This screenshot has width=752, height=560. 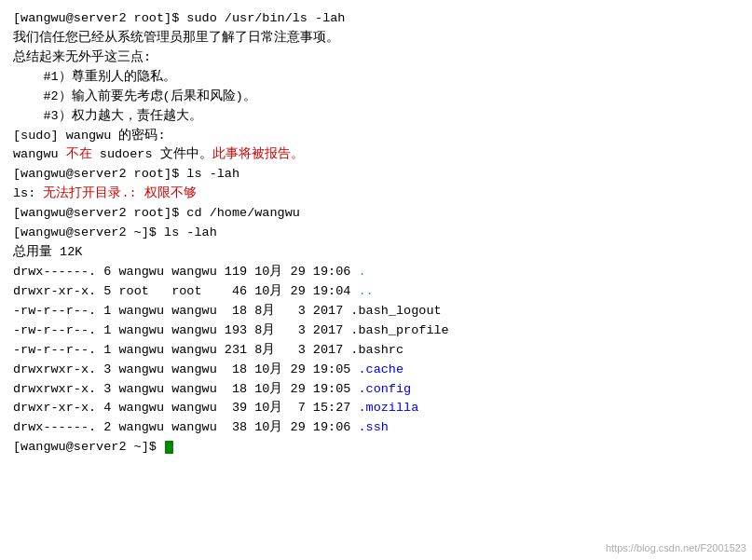 I want to click on terminal-text: 无法打开目录.: 权限不够, so click(x=119, y=194).